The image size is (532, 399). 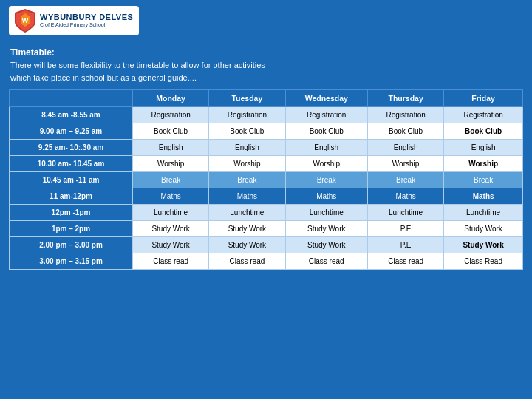 I want to click on time-cell: 8.45 am -8.55 am, so click(x=71, y=115).